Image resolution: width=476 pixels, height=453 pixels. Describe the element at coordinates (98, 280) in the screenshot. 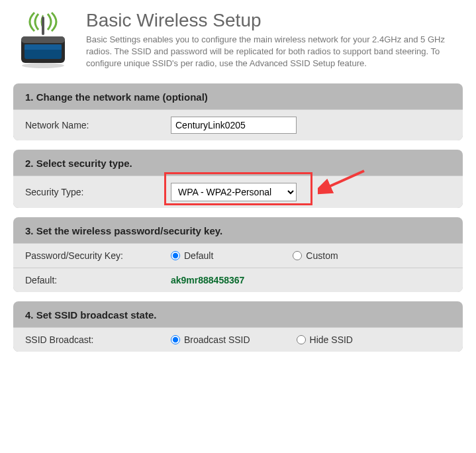

I see `default-password-label: Default:` at that location.